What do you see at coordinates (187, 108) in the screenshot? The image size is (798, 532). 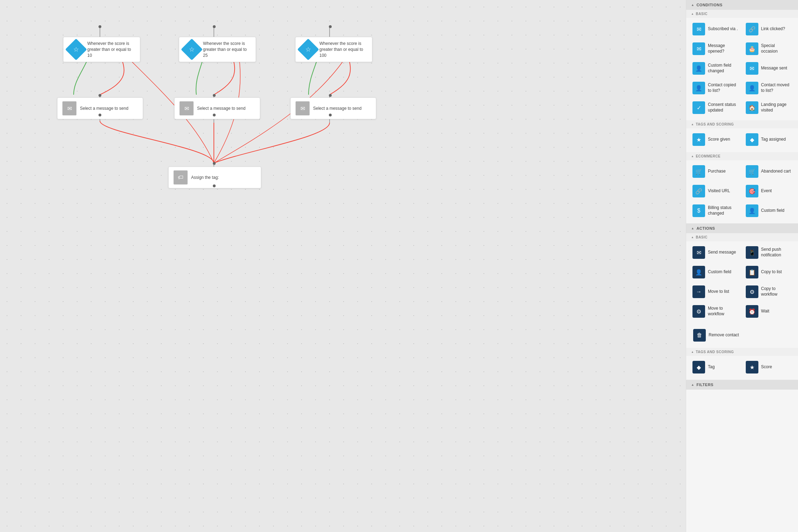 I see `message-icon-2: ✉` at bounding box center [187, 108].